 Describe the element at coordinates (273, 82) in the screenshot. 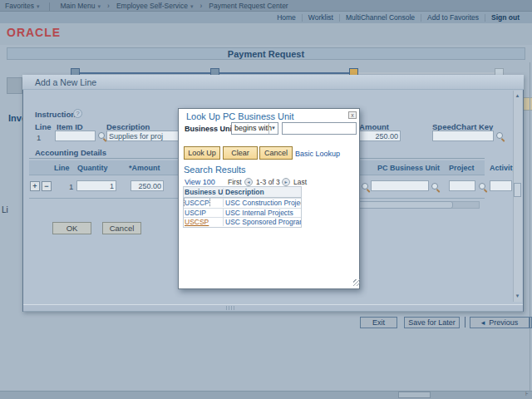

I see `modal-title: Add a New Line` at that location.